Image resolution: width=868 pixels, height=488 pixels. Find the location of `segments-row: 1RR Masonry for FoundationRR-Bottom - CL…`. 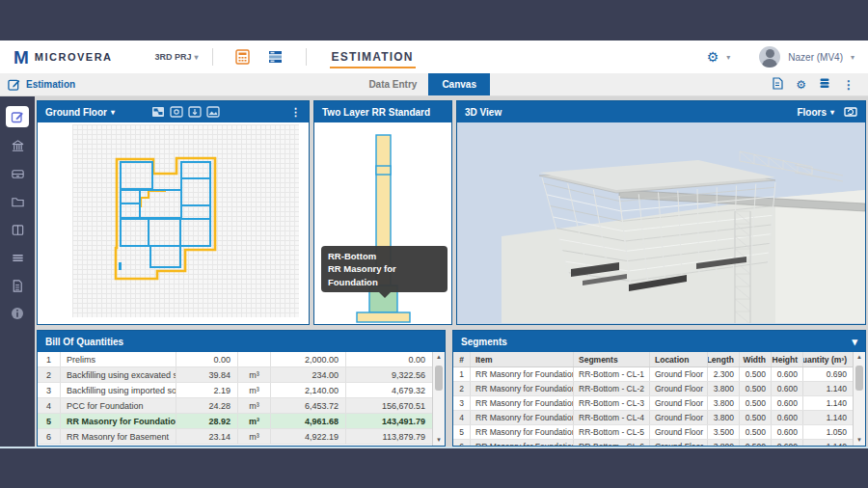

segments-row: 1RR Masonry for FoundationRR-Bottom - CL… is located at coordinates (653, 374).